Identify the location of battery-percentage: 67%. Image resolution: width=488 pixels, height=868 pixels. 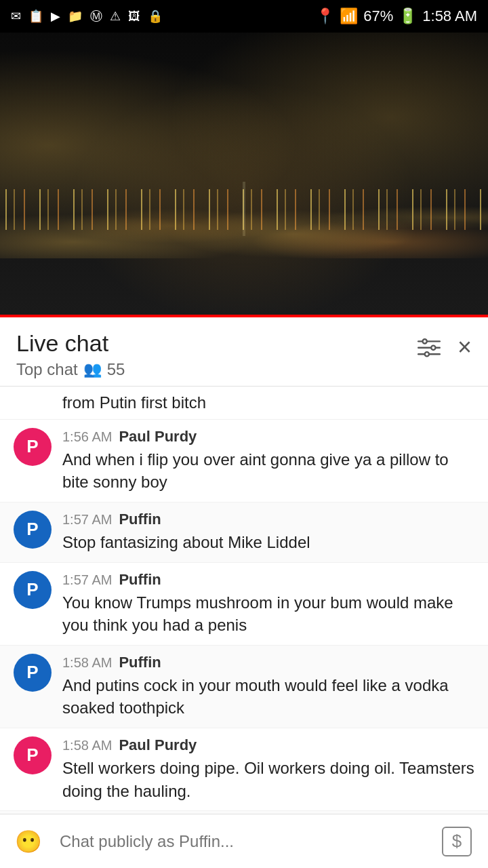
(378, 16).